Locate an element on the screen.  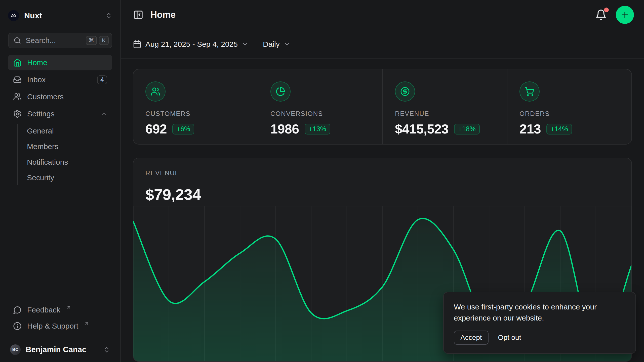
home-icon is located at coordinates (17, 63).